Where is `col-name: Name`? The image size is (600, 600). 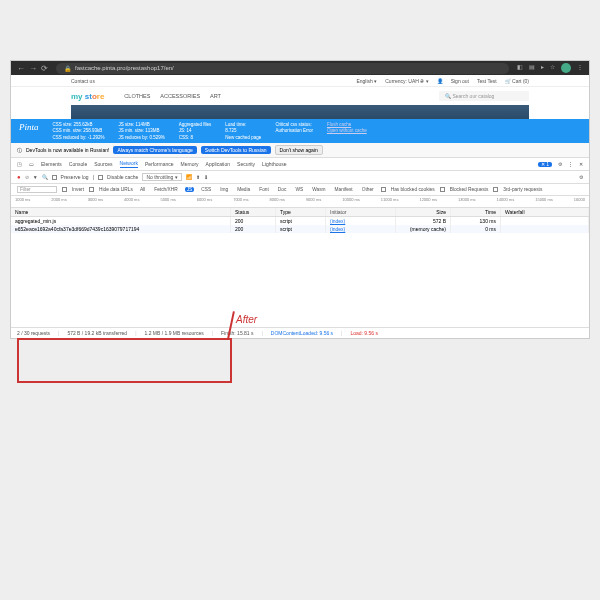 col-name: Name is located at coordinates (121, 212).